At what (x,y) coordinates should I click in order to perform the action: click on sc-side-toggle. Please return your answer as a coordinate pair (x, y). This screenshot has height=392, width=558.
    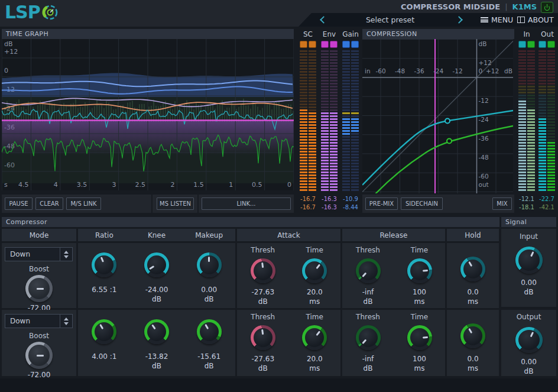
    Looking at the image, I should click on (312, 44).